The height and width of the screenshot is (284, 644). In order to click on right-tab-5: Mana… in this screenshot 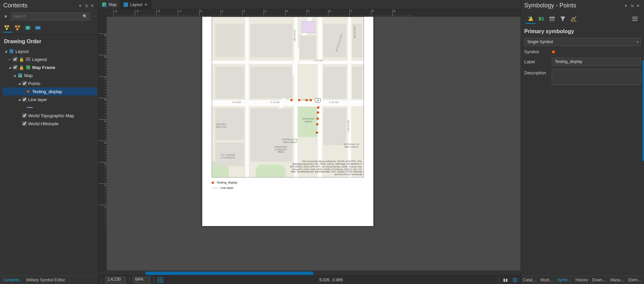, I will do `click(618, 280)`.